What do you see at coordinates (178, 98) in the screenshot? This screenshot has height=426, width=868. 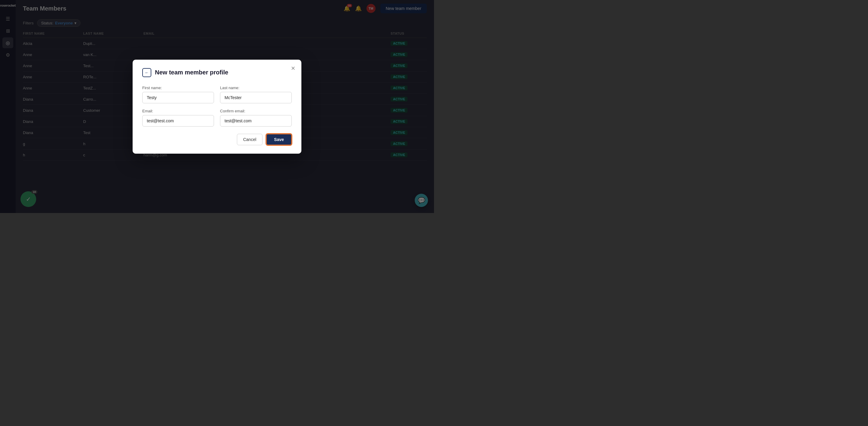 I see `first-name-input` at bounding box center [178, 98].